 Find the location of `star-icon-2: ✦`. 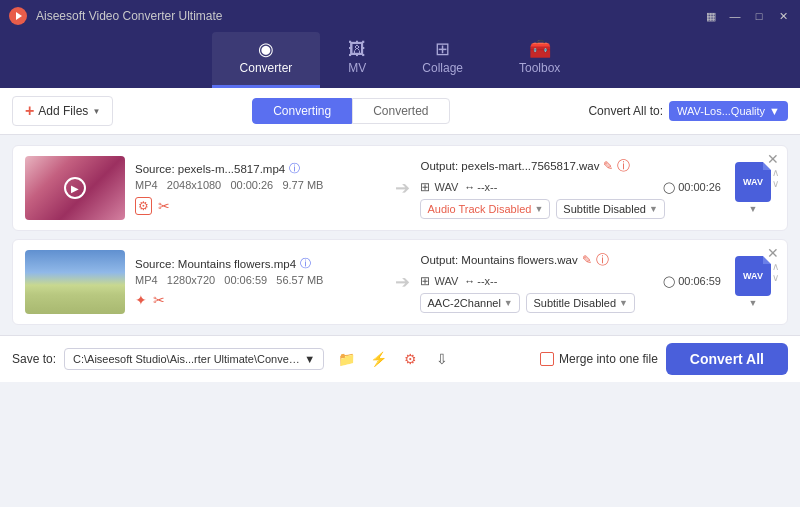

star-icon-2: ✦ is located at coordinates (141, 300).